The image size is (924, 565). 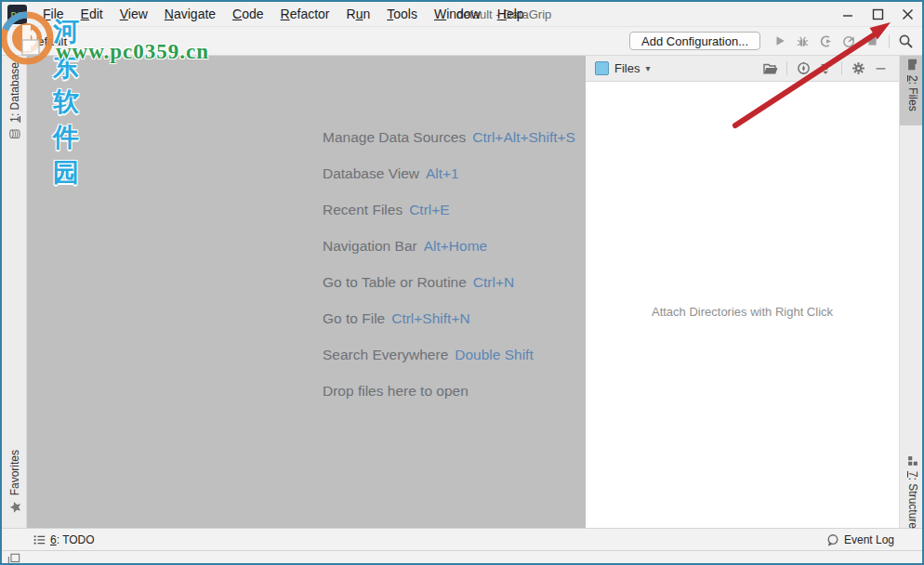 I want to click on menu-item-label: File, so click(x=54, y=14).